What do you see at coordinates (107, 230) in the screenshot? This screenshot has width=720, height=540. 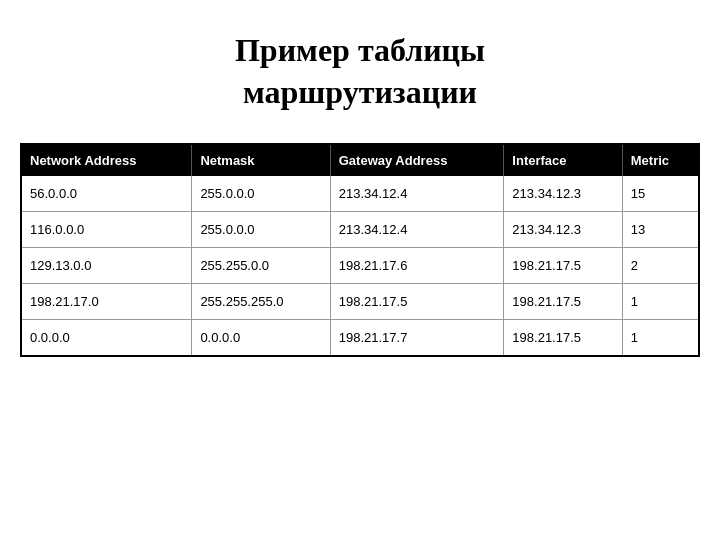 I see `table-cell: 116.0.0.0` at bounding box center [107, 230].